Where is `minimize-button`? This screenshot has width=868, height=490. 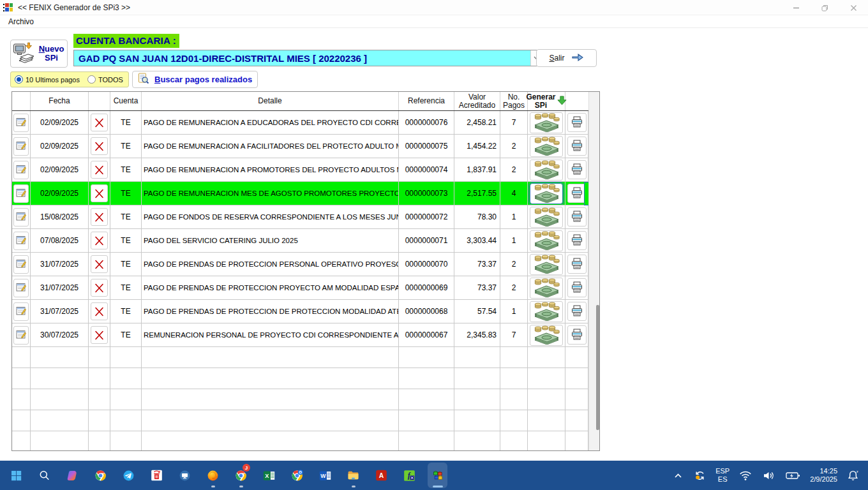
minimize-button is located at coordinates (797, 8).